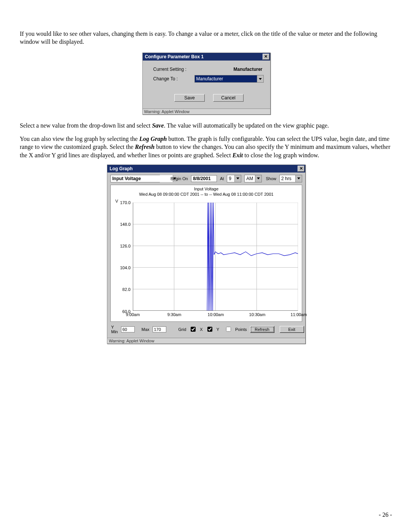 The image size is (411, 532). What do you see at coordinates (206, 194) in the screenshot?
I see `chart-subtitle: Wed Aug 08 09:00:00 CDT 2001 -- to -- We…` at bounding box center [206, 194].